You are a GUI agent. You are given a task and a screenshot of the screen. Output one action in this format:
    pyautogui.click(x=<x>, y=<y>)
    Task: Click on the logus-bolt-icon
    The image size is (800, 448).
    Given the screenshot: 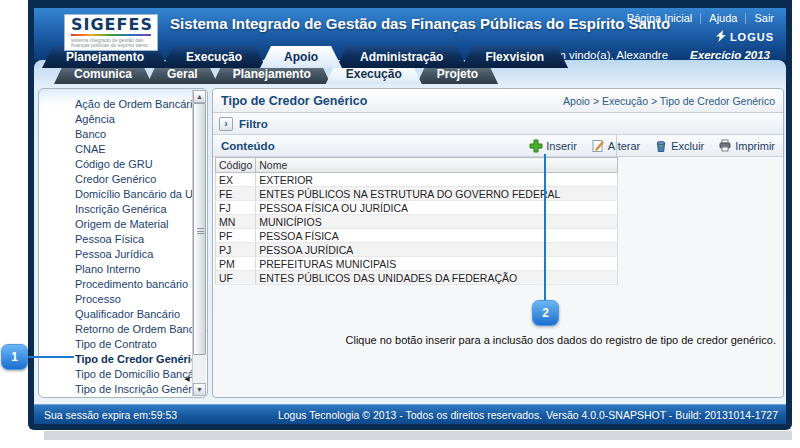 What is the action you would take?
    pyautogui.click(x=722, y=37)
    